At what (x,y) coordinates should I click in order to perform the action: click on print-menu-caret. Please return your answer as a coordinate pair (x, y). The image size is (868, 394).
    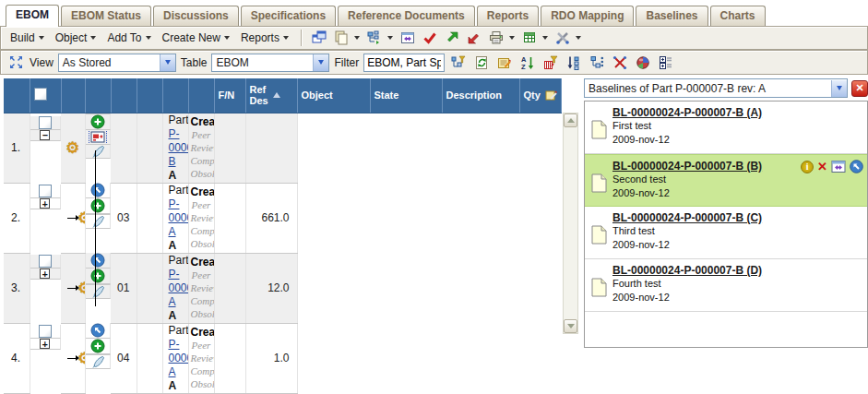
    Looking at the image, I should click on (512, 38).